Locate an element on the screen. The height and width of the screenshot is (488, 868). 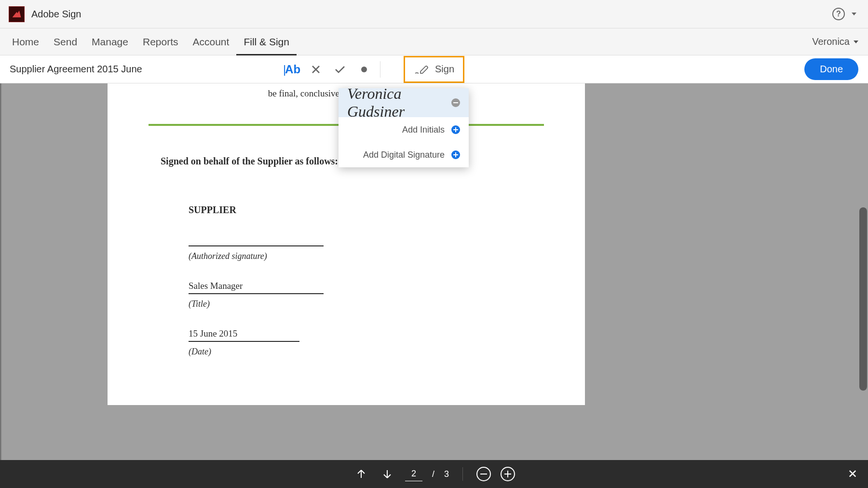
document-title-label: (Title) is located at coordinates (387, 304).